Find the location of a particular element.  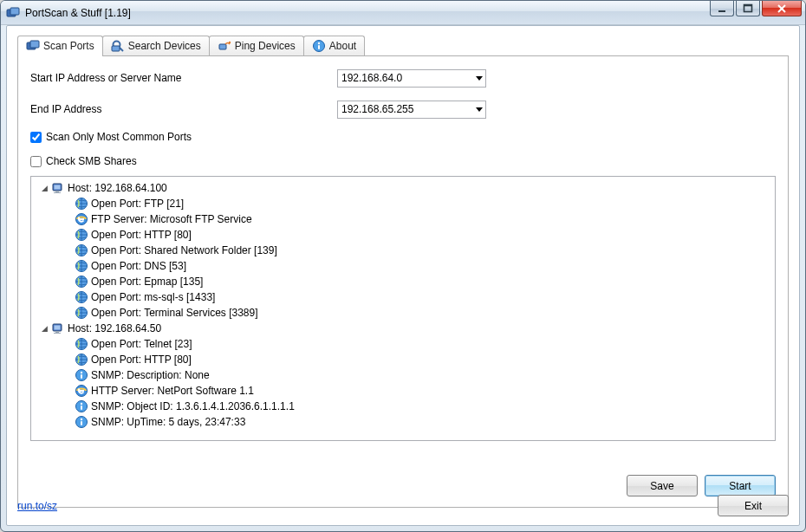

start-ip-value: 192.168.64.0 is located at coordinates (406, 78).